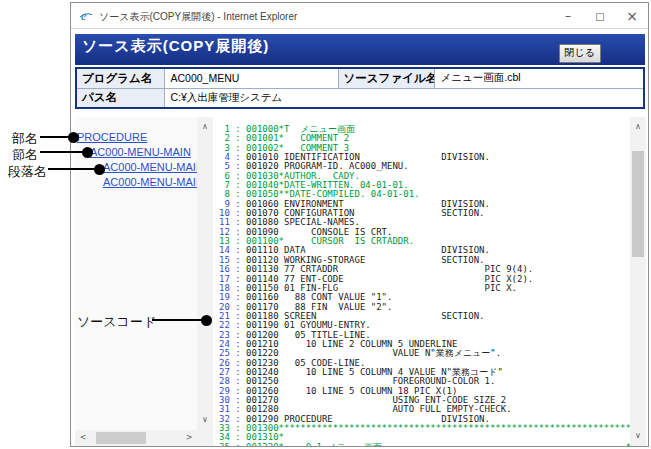 This screenshot has width=651, height=449. What do you see at coordinates (74, 138) in the screenshot?
I see `annotation-division-dot` at bounding box center [74, 138].